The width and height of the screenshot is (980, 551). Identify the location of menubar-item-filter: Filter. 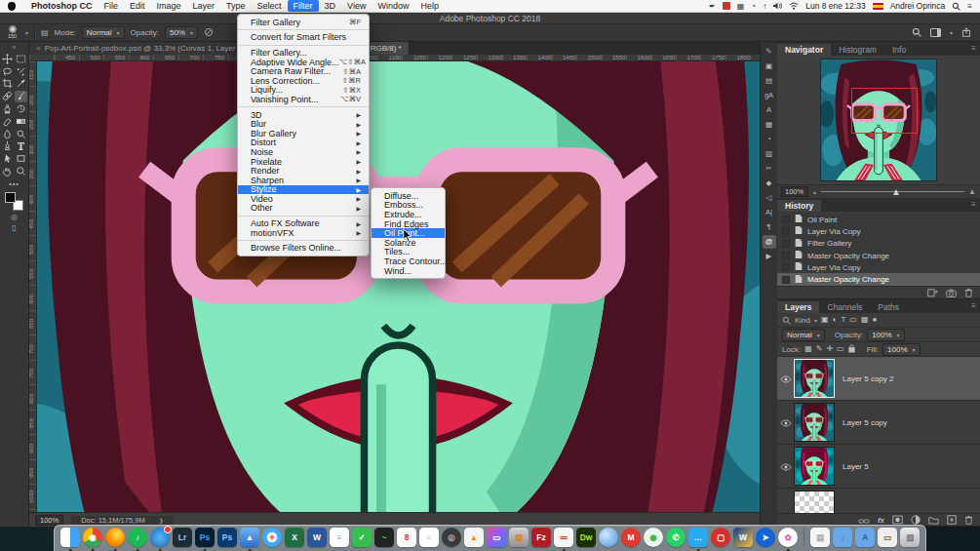
(303, 6).